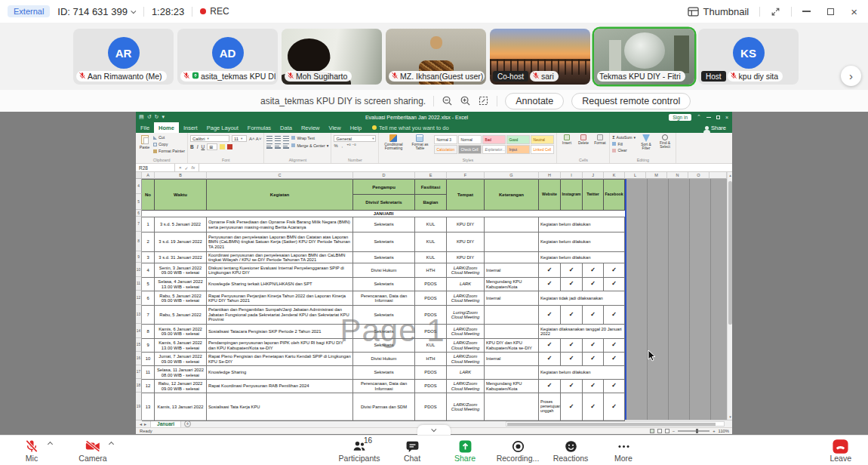  Describe the element at coordinates (665, 142) in the screenshot. I see `find-select-button: Find & Select` at that location.